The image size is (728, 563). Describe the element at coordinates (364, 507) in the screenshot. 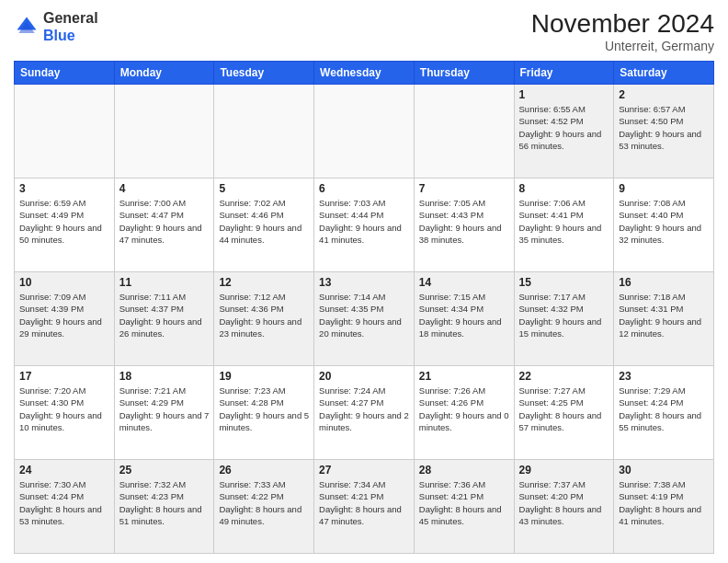

I see `calendar-cell: 27Sunrise: 7:34 AM Sunset: 4:21 PM Dayli…` at that location.